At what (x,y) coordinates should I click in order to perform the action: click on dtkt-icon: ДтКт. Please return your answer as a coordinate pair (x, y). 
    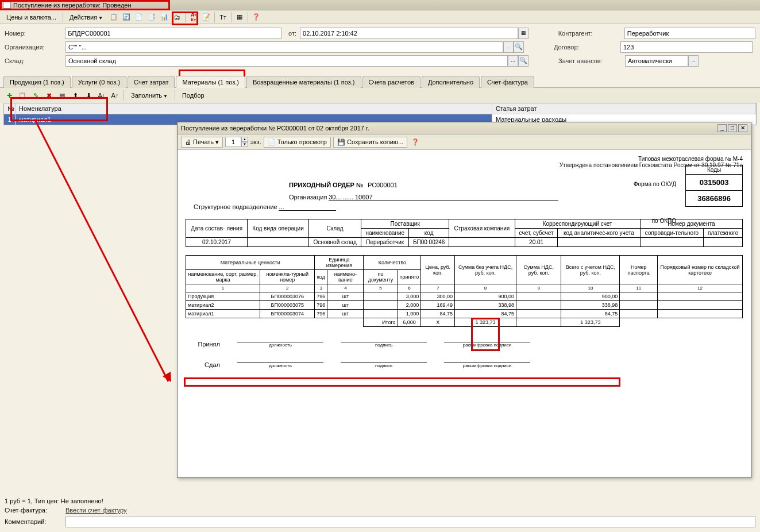
    Looking at the image, I should click on (194, 17).